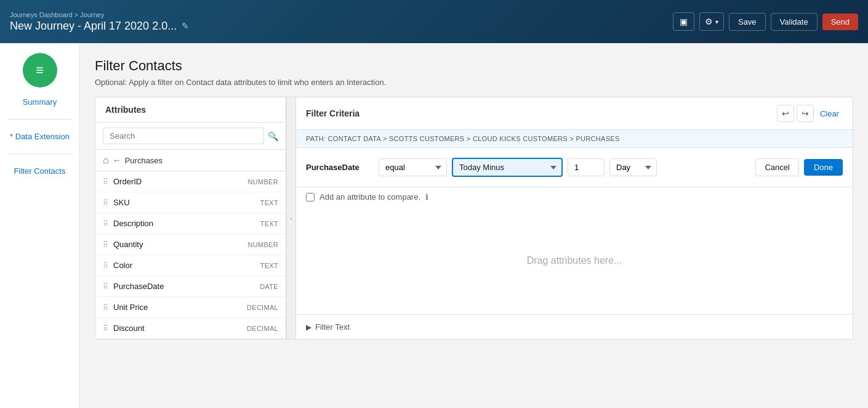  I want to click on page-description: Optional: Apply a filter on Contact data…, so click(474, 83).